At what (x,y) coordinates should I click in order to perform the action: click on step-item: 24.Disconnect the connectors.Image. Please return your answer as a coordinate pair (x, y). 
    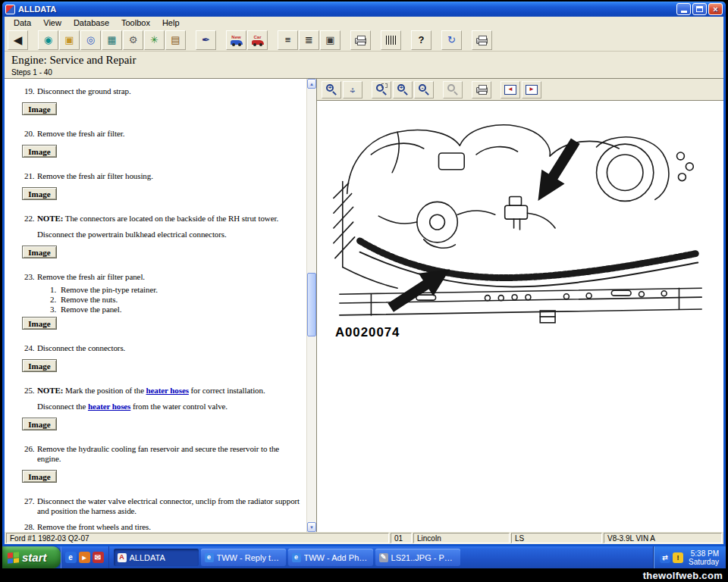
    Looking at the image, I should click on (163, 358).